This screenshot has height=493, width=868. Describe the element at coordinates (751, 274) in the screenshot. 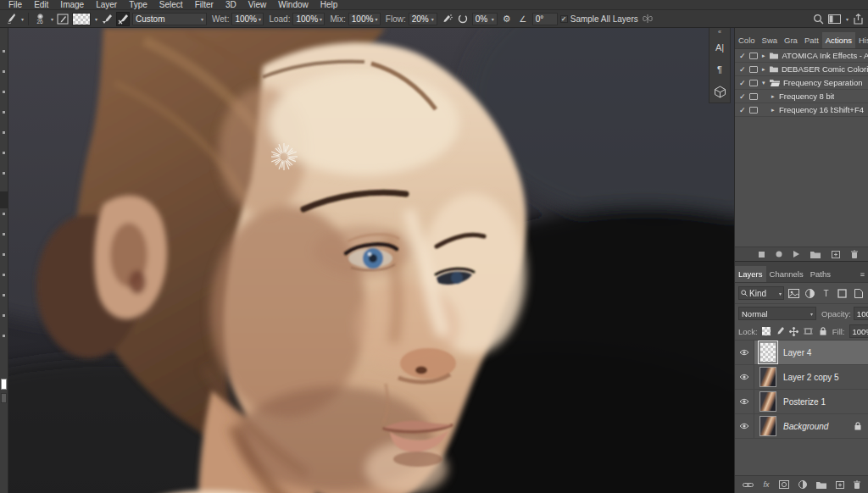

I see `tab-layers: Layers` at that location.